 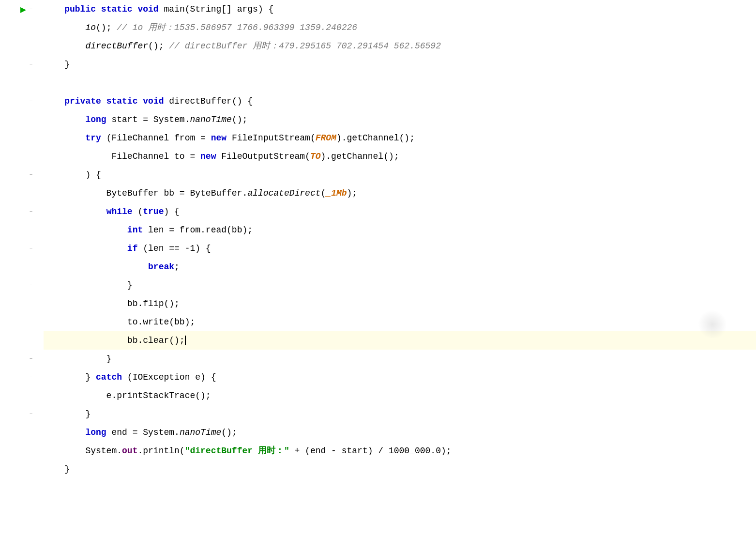 I want to click on code-token-plain: ;, so click(x=177, y=267).